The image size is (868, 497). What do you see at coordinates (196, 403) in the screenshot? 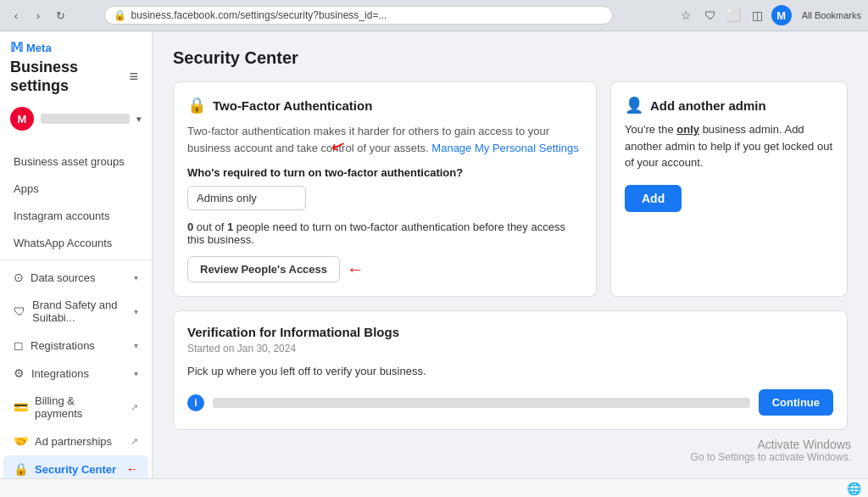
I see `info-circle-icon: i` at bounding box center [196, 403].